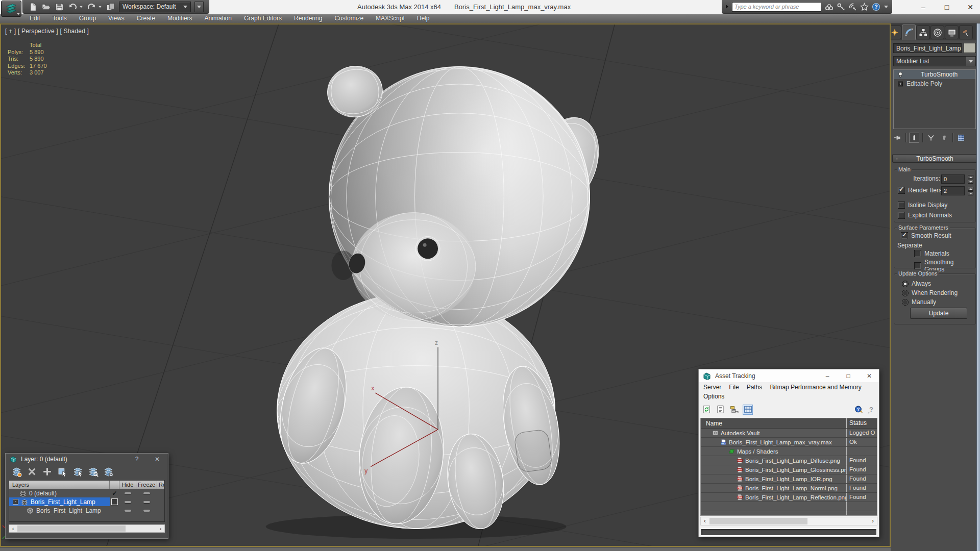  Describe the element at coordinates (157, 459) in the screenshot. I see `layer-close-button: ✕` at that location.